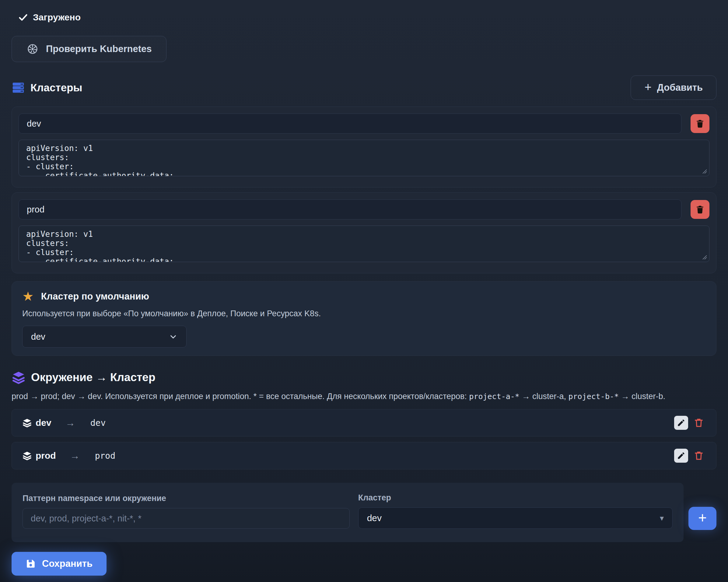 This screenshot has height=582, width=728. Describe the element at coordinates (364, 233) in the screenshot. I see `cluster-card-prod: apiVersion: v1 clusters: - cluster: cert…` at that location.